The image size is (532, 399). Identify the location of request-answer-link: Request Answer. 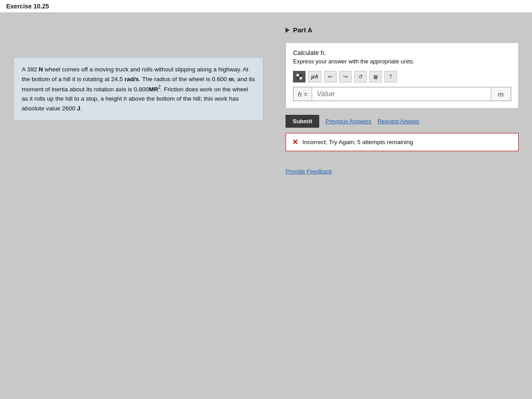
(398, 121).